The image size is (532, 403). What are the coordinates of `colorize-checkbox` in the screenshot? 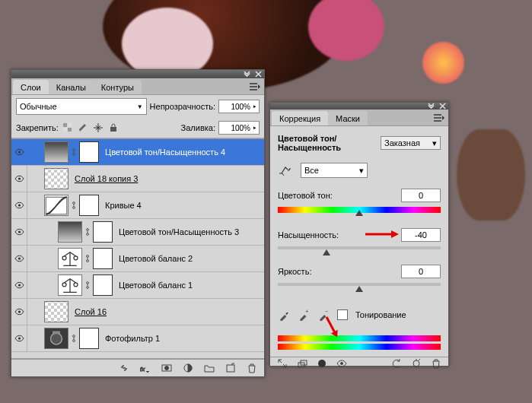 It's located at (342, 315).